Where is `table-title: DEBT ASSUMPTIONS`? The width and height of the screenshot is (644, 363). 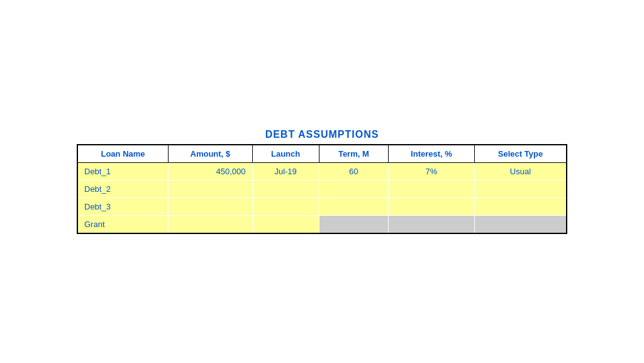 table-title: DEBT ASSUMPTIONS is located at coordinates (322, 135).